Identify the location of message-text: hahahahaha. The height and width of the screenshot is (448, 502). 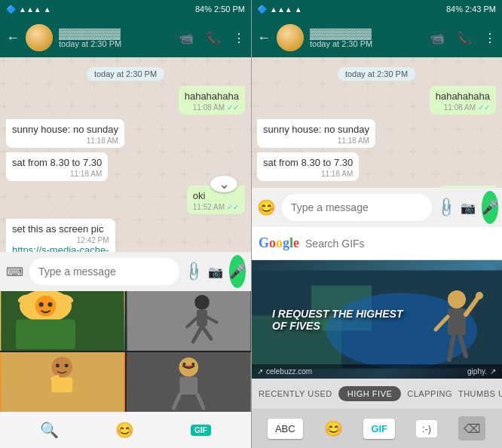
(212, 97).